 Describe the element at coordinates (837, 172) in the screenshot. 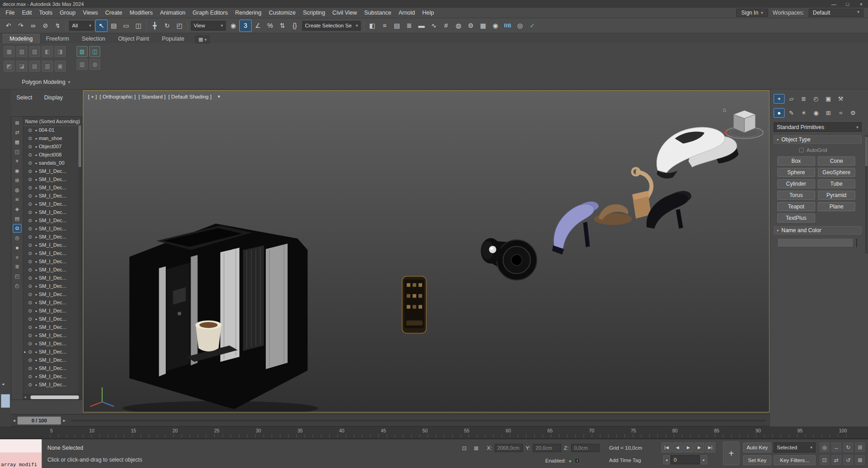

I see `primitive-button: GeoSphere` at that location.